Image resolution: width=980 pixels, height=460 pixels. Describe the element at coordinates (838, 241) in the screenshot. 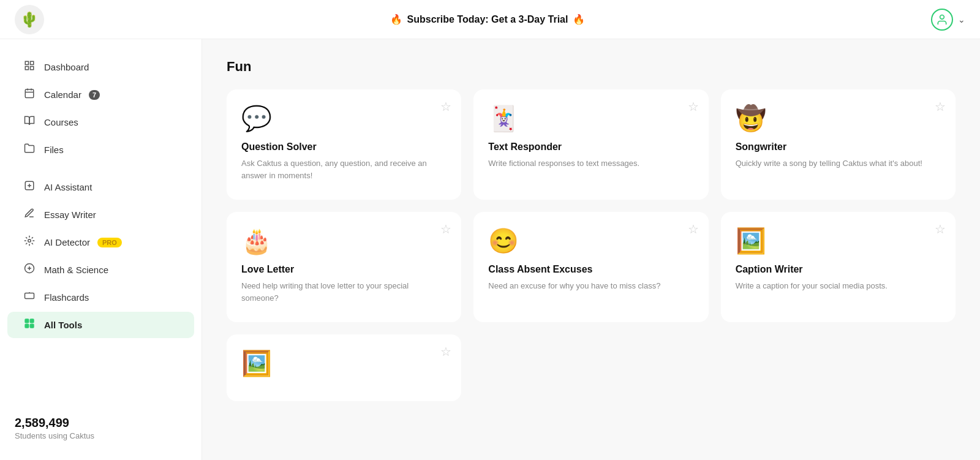

I see `caption-writer-icon: 🖼️` at that location.